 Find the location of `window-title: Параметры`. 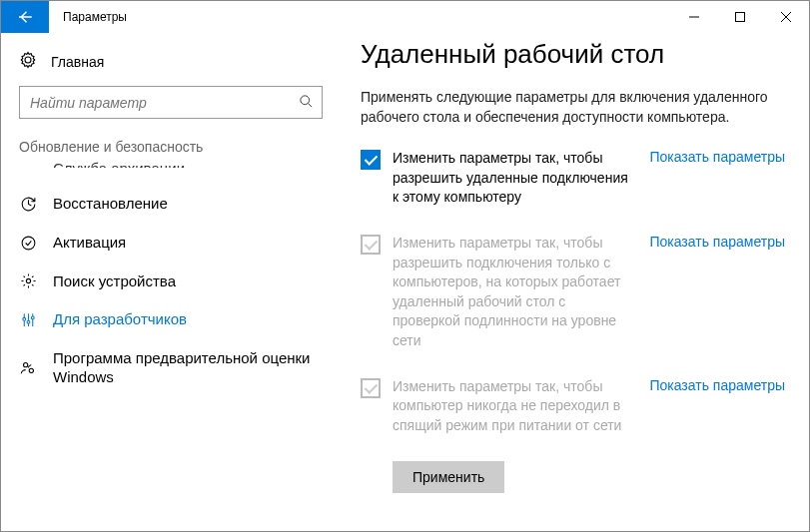

window-title: Параметры is located at coordinates (95, 17).